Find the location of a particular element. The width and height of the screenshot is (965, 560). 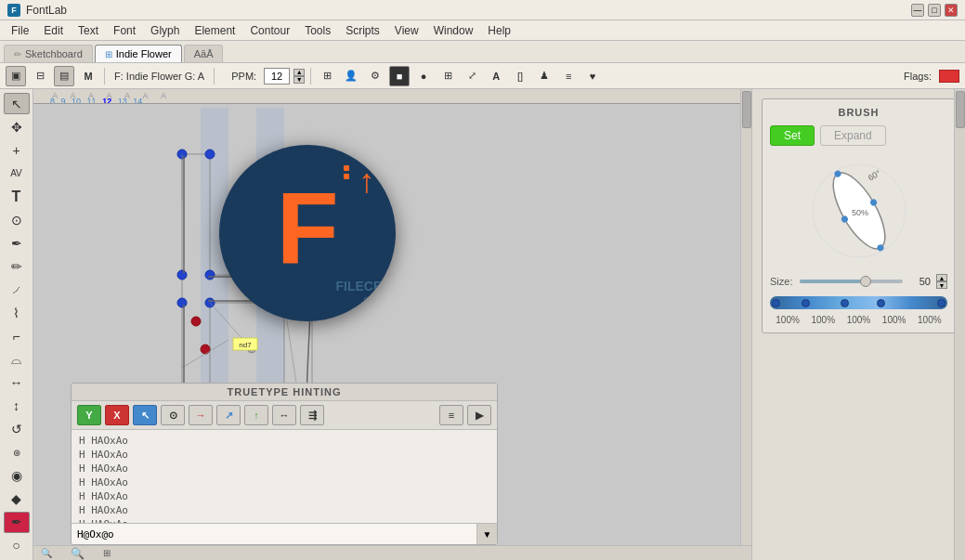

toolbar-col-mode: ⊟ is located at coordinates (40, 76).